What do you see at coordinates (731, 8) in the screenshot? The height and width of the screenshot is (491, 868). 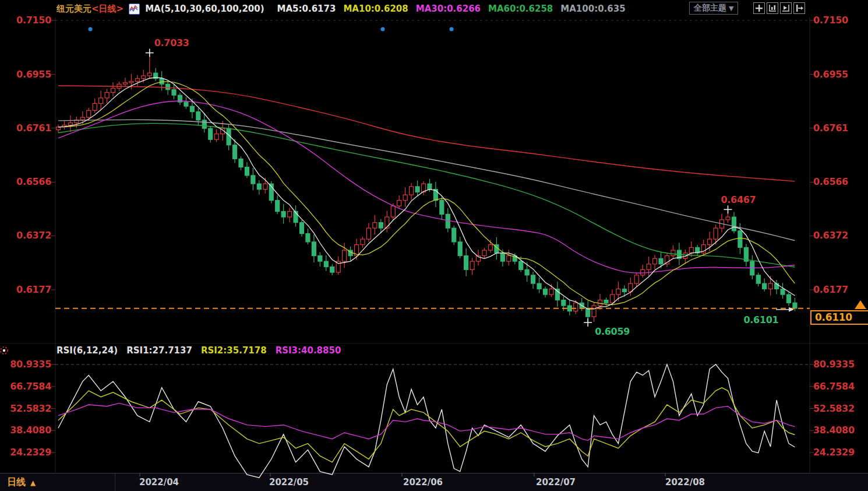 I see `chevron-down-icon: ▼` at bounding box center [731, 8].